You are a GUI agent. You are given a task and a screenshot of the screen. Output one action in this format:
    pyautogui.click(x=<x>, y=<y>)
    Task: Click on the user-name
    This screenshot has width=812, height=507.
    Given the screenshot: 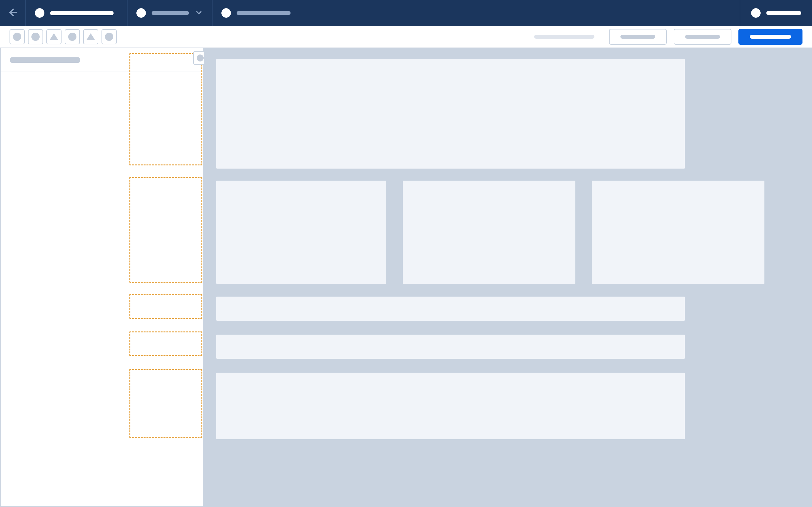 What is the action you would take?
    pyautogui.click(x=784, y=13)
    